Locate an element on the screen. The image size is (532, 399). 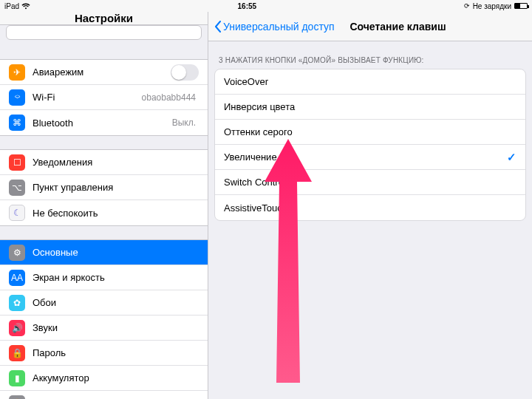
status-bar: iPad 16:55 ⟳ Не зарядки is located at coordinates (266, 6).